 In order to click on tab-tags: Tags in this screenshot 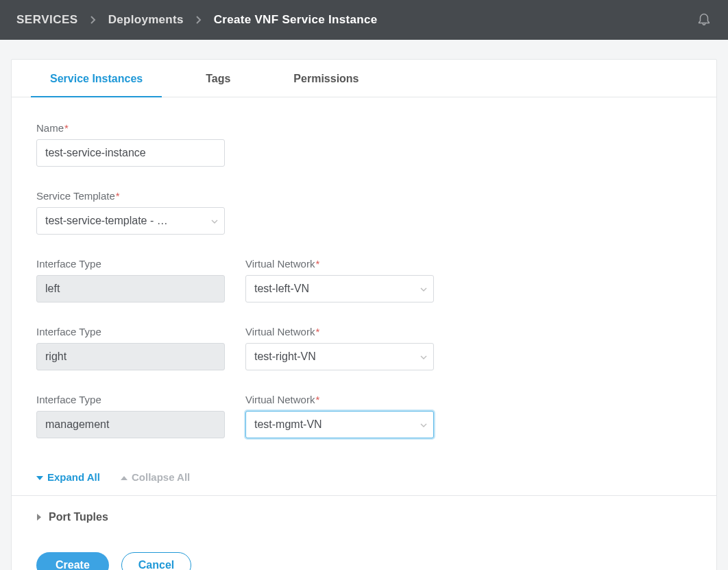, I will do `click(218, 79)`.